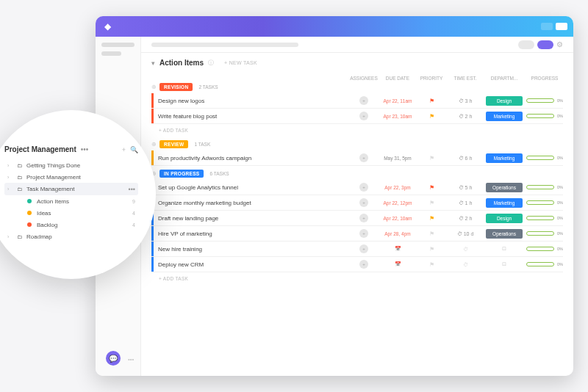 The height and width of the screenshot is (392, 588). What do you see at coordinates (357, 116) in the screenshot?
I see `task-row: Write feature blog post+Apr 23, 10am⚑⏱ 2…` at bounding box center [357, 116].